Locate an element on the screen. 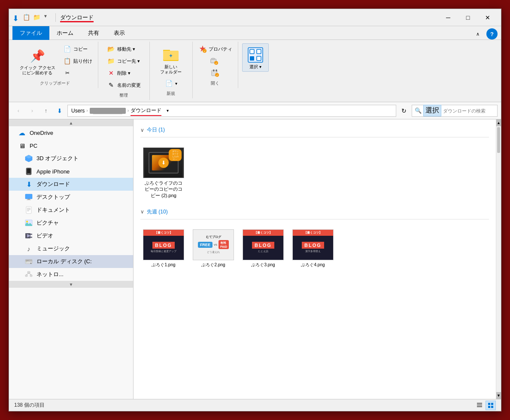 This screenshot has width=510, height=420. grid-view-button is located at coordinates (491, 405).